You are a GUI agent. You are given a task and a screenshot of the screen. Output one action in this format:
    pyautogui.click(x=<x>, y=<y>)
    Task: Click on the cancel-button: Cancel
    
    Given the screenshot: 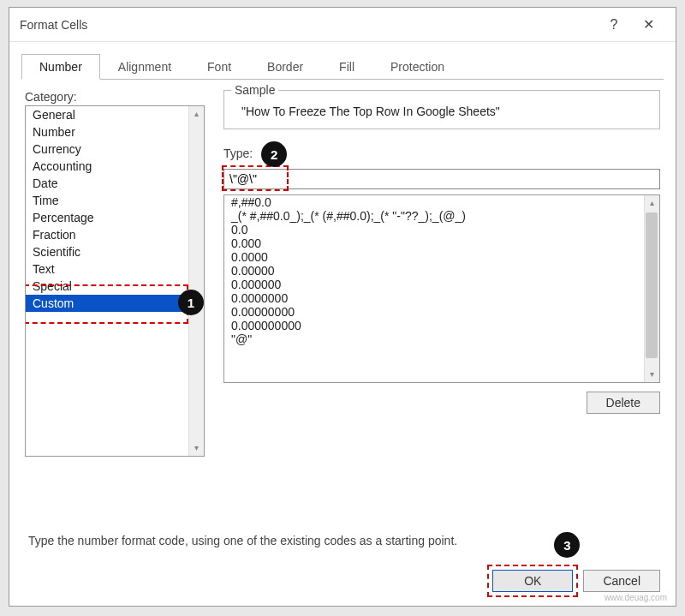 What is the action you would take?
    pyautogui.click(x=622, y=581)
    